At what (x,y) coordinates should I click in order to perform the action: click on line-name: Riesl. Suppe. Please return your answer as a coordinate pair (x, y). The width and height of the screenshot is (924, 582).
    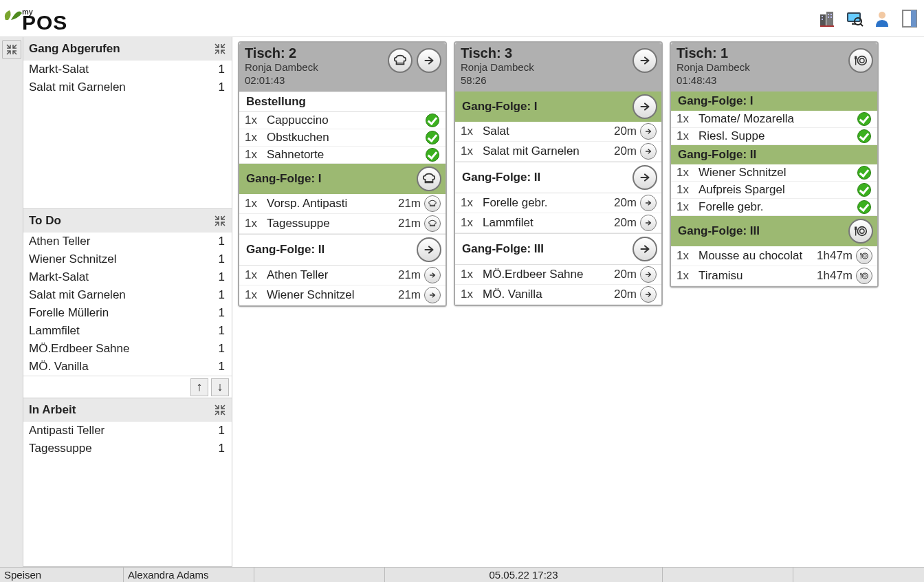
    Looking at the image, I should click on (758, 136).